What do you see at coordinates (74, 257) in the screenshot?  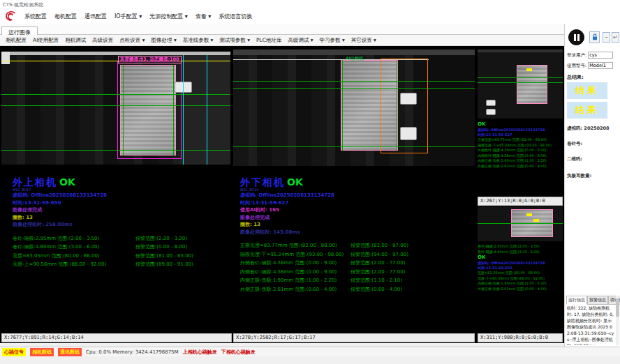 I see `measurement-text: 宽度=83.05mm 范围:(80.00 - 86.00)` at bounding box center [74, 257].